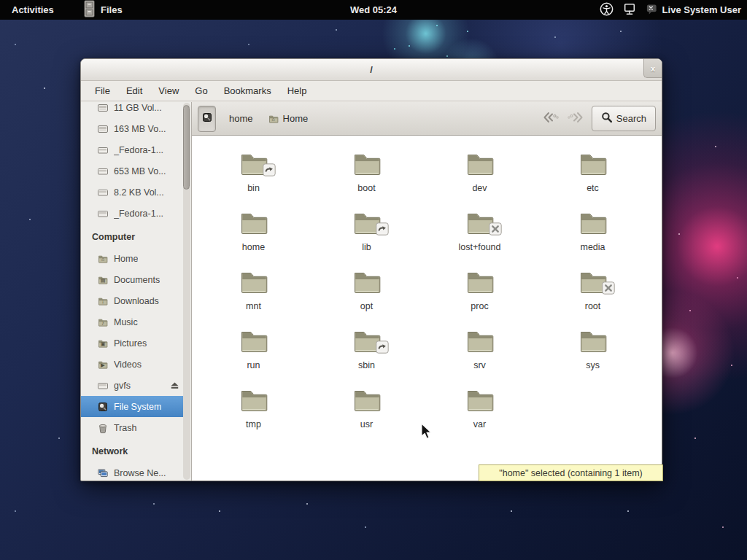 This screenshot has width=747, height=560. What do you see at coordinates (254, 306) in the screenshot?
I see `file-label: mnt` at bounding box center [254, 306].